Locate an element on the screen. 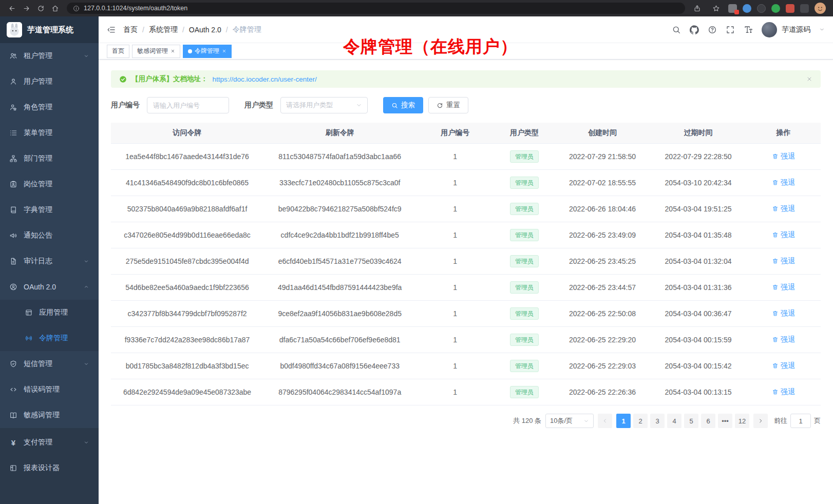  app-logo-row: 芋道管理系统 is located at coordinates (49, 30).